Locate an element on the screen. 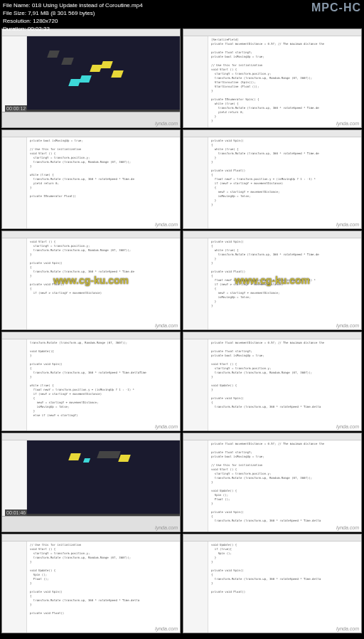 The width and height of the screenshot is (364, 639). code-editor: void Update() { if (true){ Spin (); } } … is located at coordinates (284, 587).